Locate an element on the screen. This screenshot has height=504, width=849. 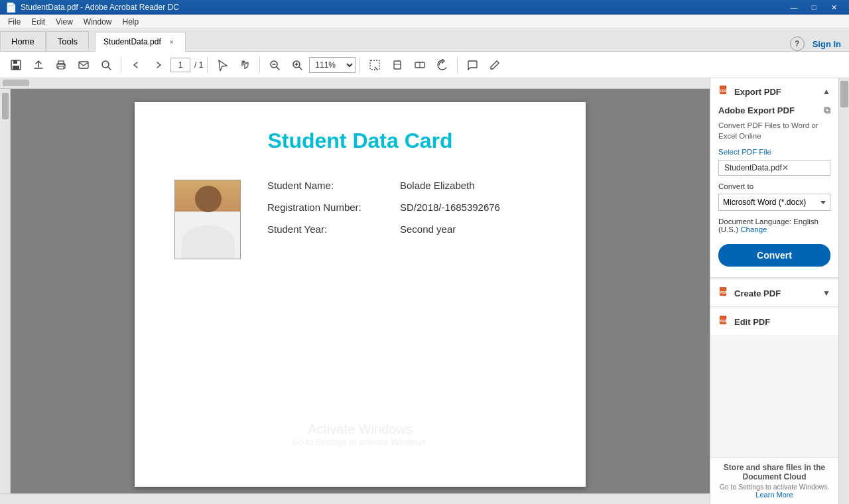
export-pdf-header: PDF Export PDF ▲ is located at coordinates (775, 92).